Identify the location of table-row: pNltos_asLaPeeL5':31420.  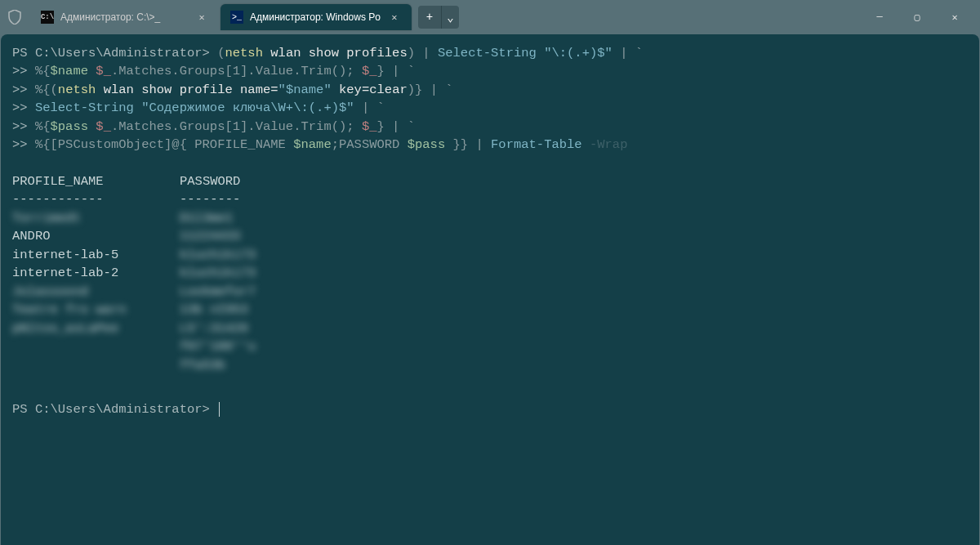
(490, 328).